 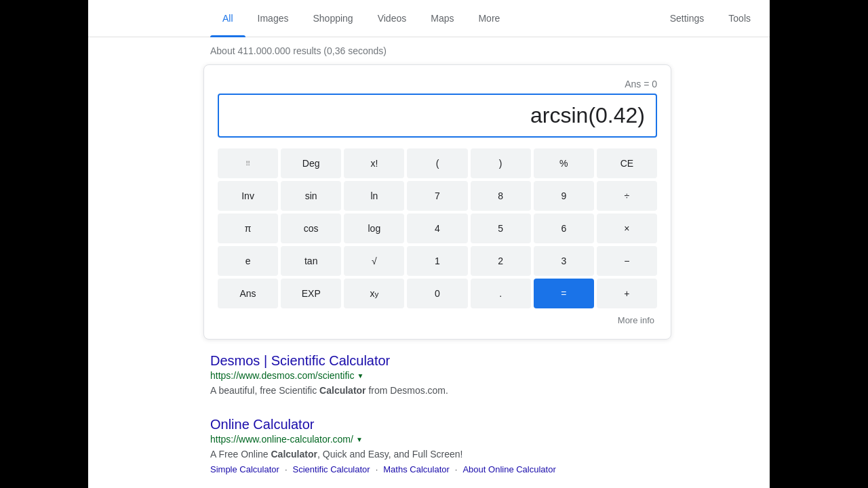 What do you see at coordinates (248, 293) in the screenshot?
I see `calc-btn-ans: Ans` at bounding box center [248, 293].